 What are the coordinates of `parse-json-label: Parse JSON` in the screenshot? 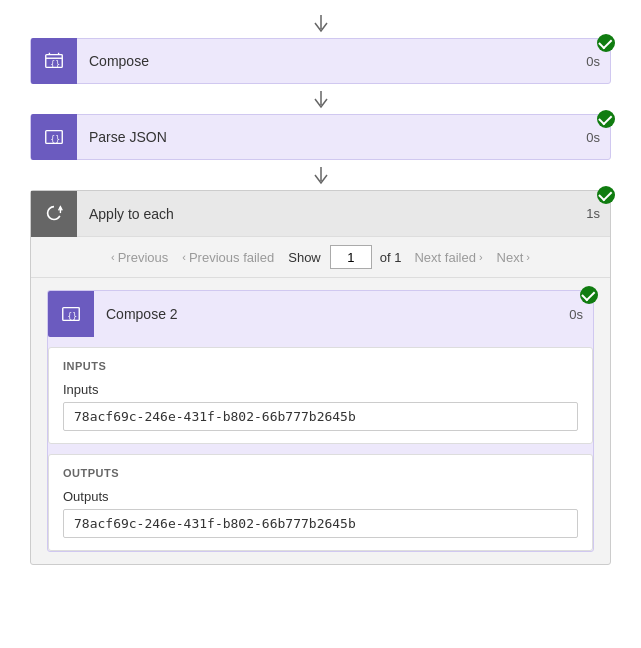 It's located at (326, 137).